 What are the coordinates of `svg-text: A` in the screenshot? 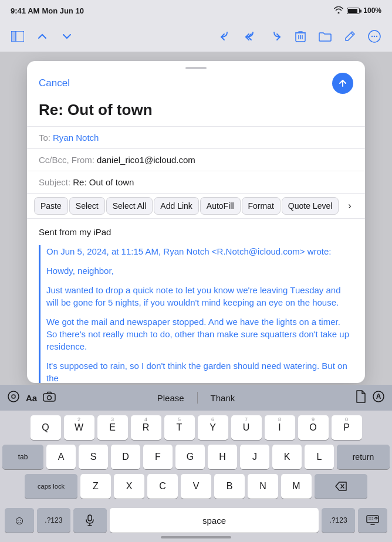 It's located at (379, 397).